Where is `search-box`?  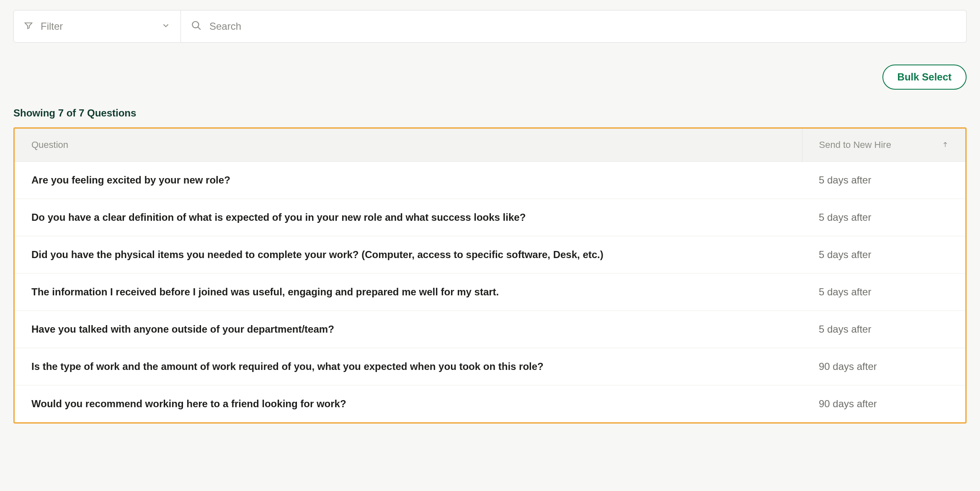 search-box is located at coordinates (574, 26).